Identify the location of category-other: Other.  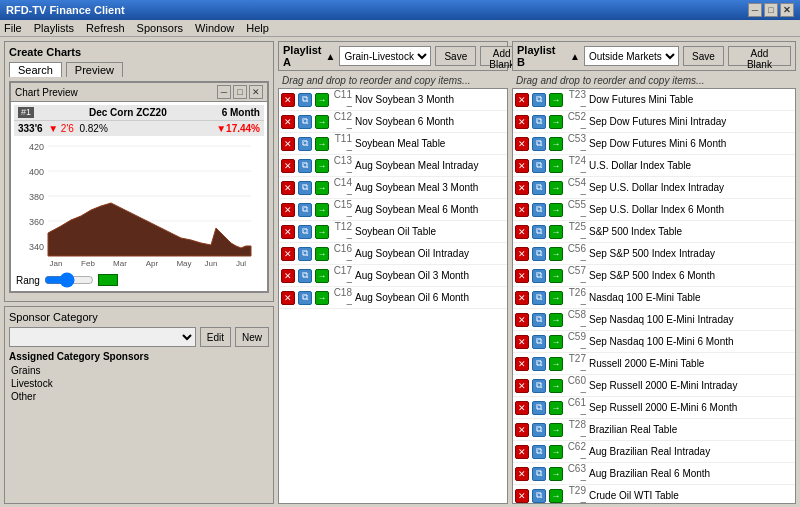
(139, 396).